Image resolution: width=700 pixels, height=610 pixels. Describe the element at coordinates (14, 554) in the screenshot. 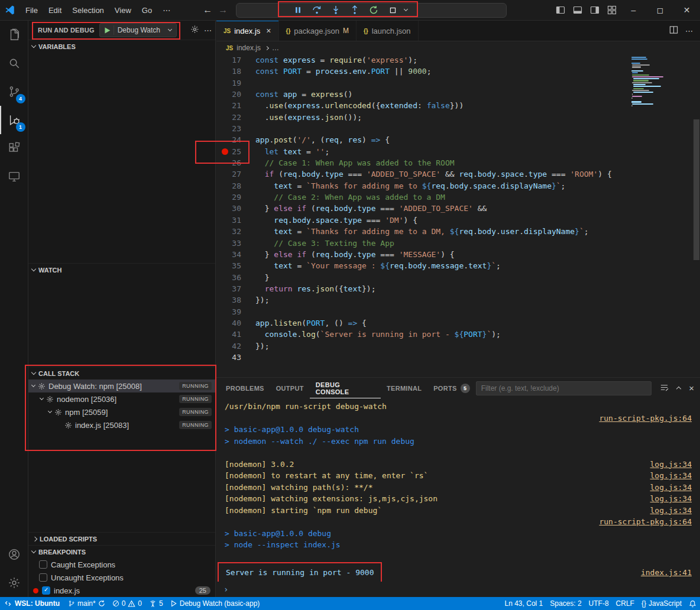

I see `accounts-icon` at that location.